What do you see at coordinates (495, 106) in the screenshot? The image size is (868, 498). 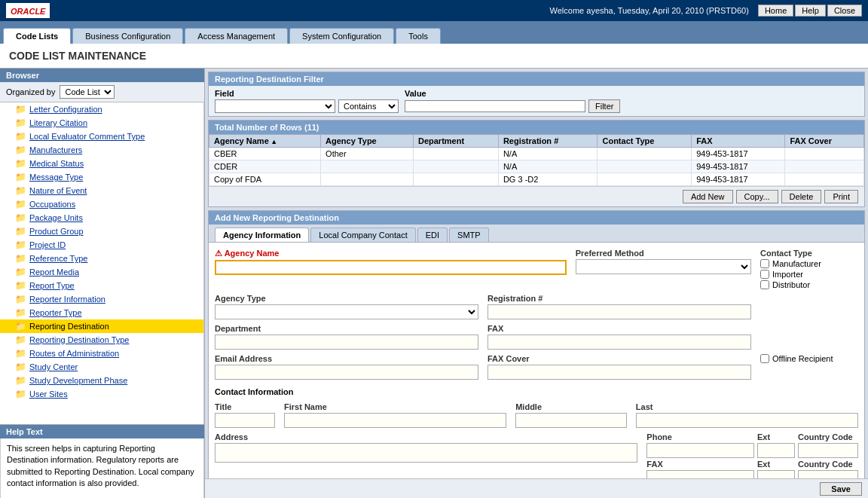 I see `filter-value-input` at bounding box center [495, 106].